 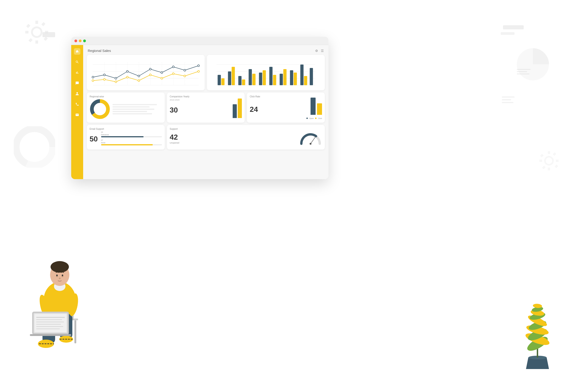 What do you see at coordinates (316, 51) in the screenshot?
I see `settings-icon: ⚙` at bounding box center [316, 51].